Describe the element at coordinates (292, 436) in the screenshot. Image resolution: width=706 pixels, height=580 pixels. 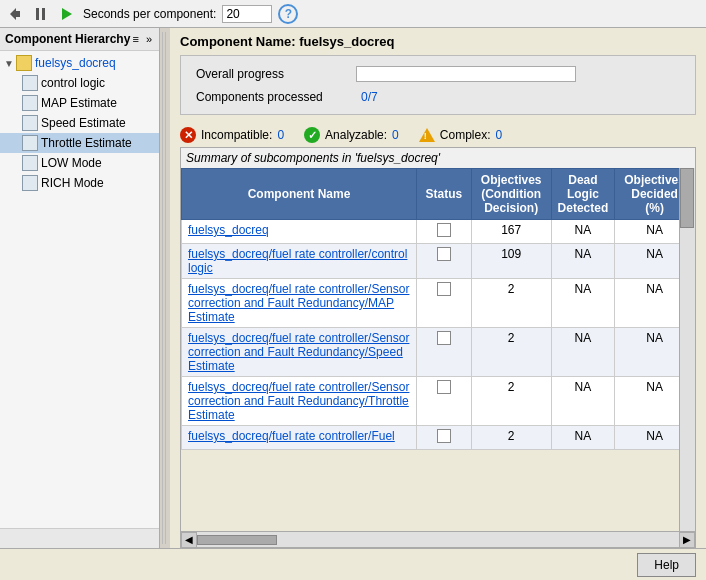
I see `component-link: fuelsys_docreq/fuel rate controller/Fuel` at that location.